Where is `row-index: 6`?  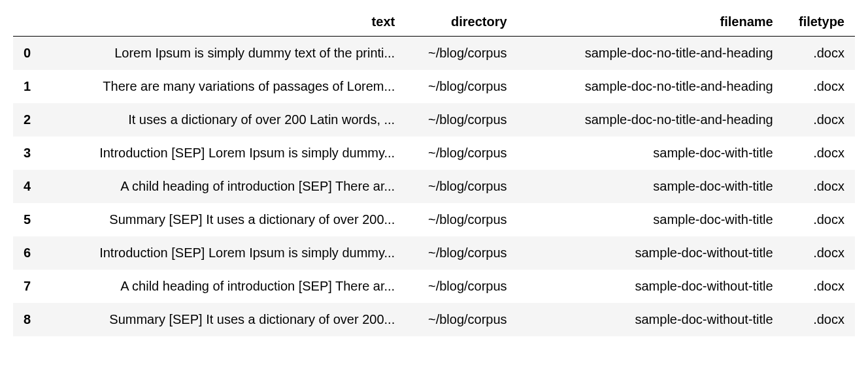 row-index: 6 is located at coordinates (27, 253).